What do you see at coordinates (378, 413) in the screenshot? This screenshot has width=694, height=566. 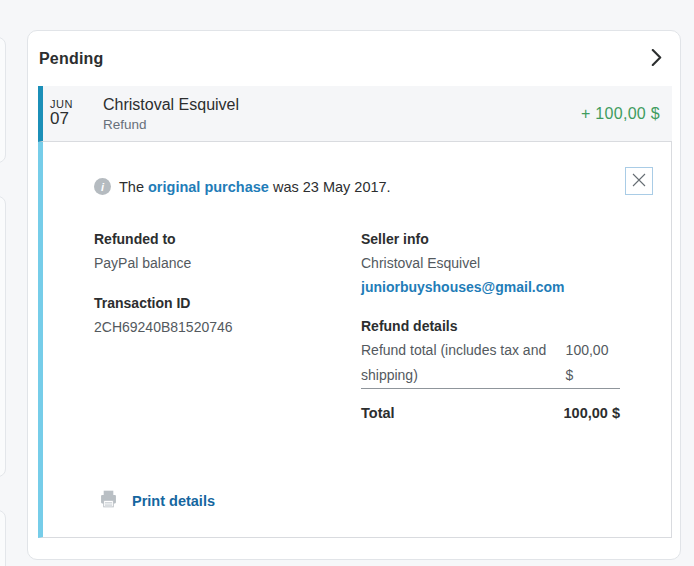 I see `total-label: Total` at bounding box center [378, 413].